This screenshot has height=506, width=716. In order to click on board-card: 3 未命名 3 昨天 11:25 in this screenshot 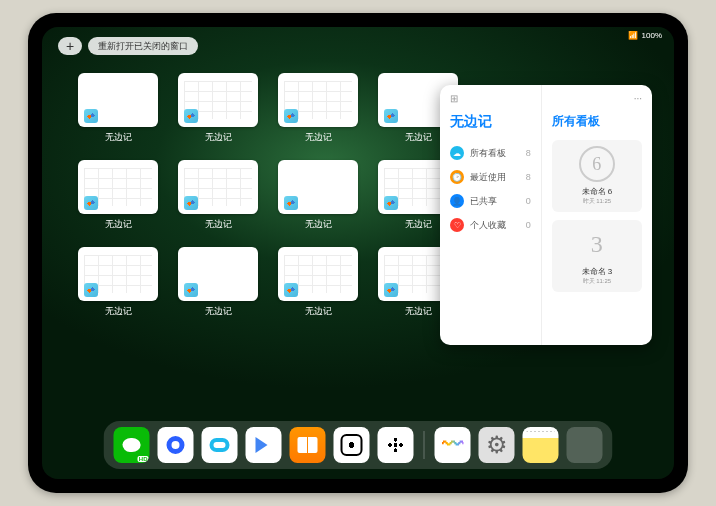, I will do `click(597, 256)`.